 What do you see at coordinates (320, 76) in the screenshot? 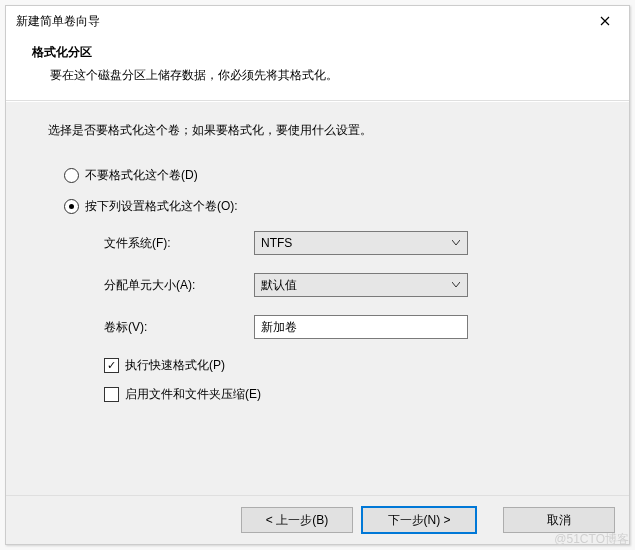
I see `page-subtitle: 要在这个磁盘分区上储存数据，你必须先将其格式化。` at bounding box center [320, 76].